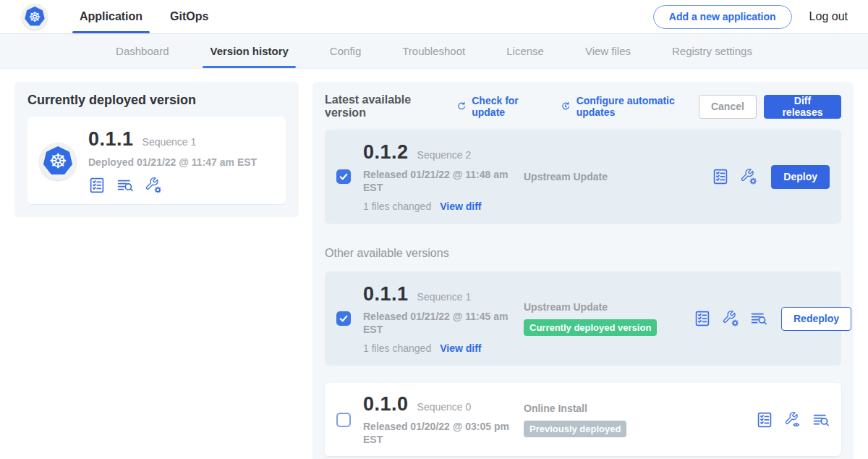  I want to click on view-config-wrench-eye-icon, so click(793, 420).